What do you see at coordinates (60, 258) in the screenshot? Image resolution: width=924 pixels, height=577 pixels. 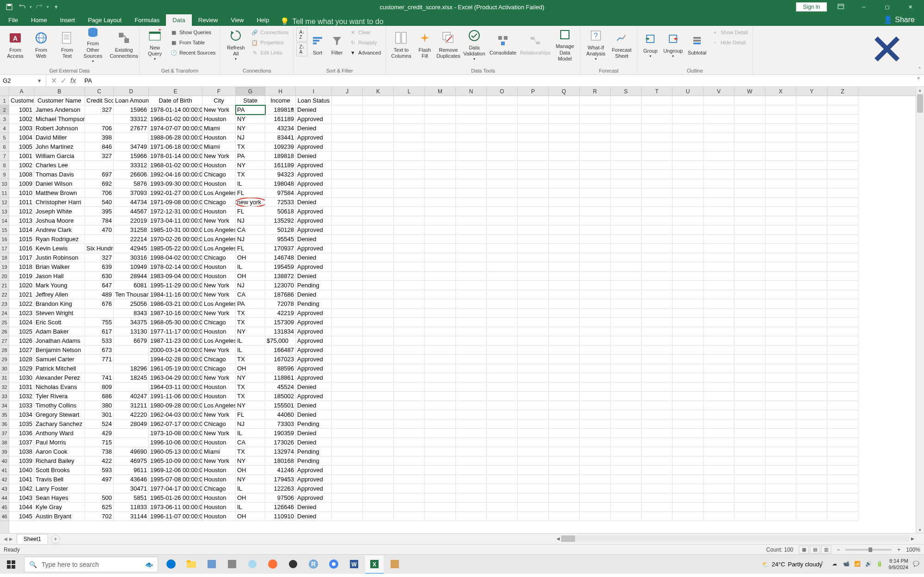 I see `cell-B18: Justin Robinson` at bounding box center [60, 258].